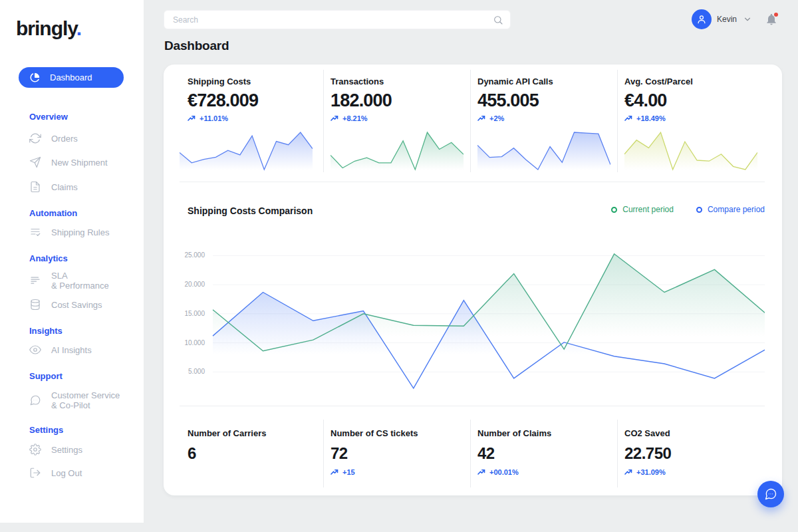  Describe the element at coordinates (35, 473) in the screenshot. I see `logout-icon` at that location.